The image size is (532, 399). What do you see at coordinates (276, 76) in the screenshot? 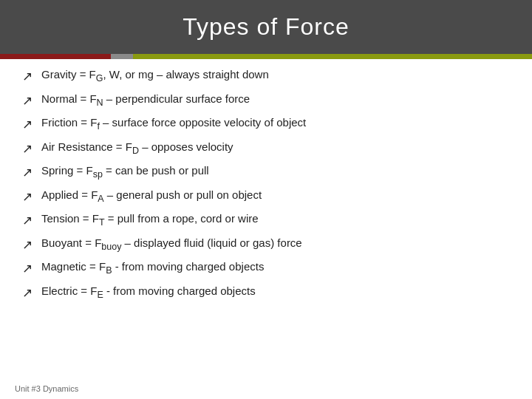
I see `bullet-text: Gravity = FG, W, or mg – always straight…` at bounding box center [276, 76].